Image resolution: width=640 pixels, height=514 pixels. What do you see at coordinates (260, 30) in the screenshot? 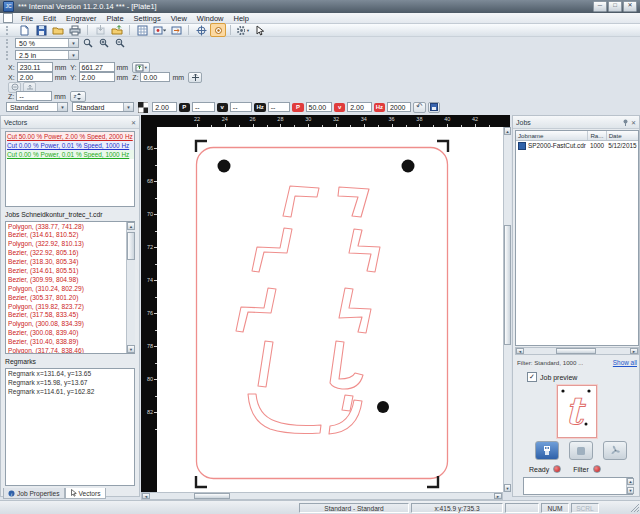
I see `pointer-tool-button` at bounding box center [260, 30].